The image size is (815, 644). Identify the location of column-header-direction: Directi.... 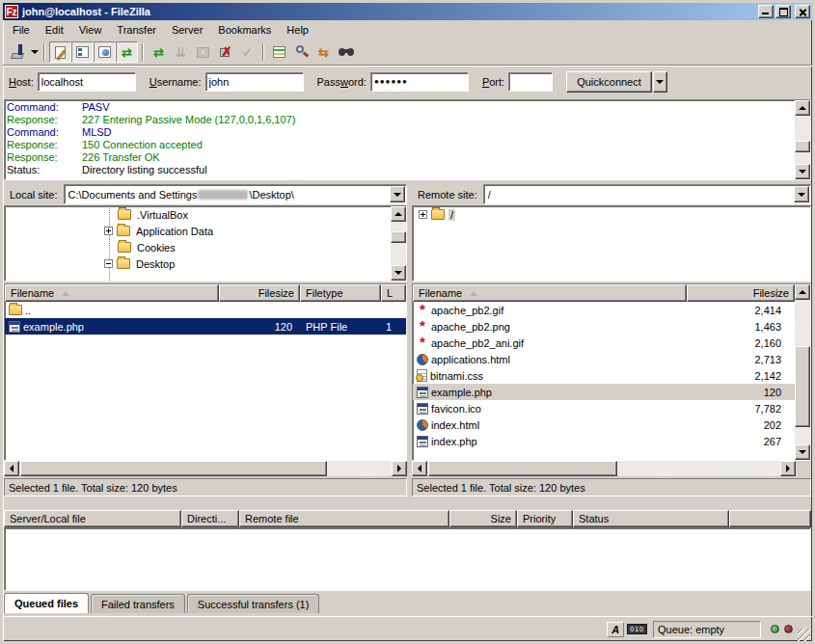
(210, 519).